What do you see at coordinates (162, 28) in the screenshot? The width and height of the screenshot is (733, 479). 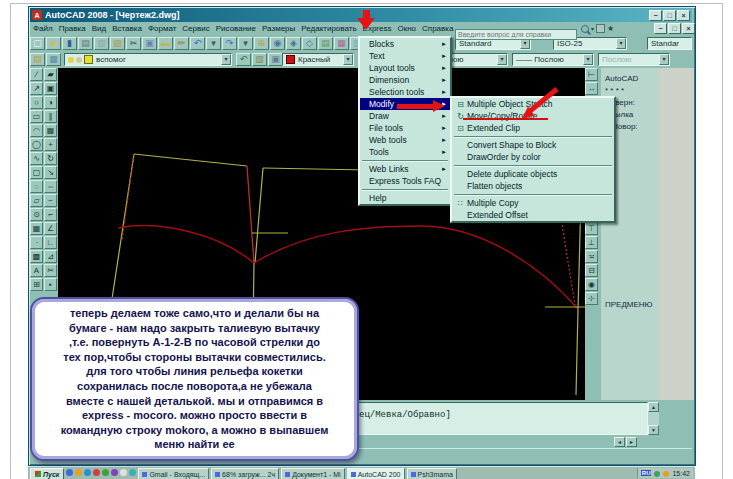 I see `menu-bar-item: Формат` at bounding box center [162, 28].